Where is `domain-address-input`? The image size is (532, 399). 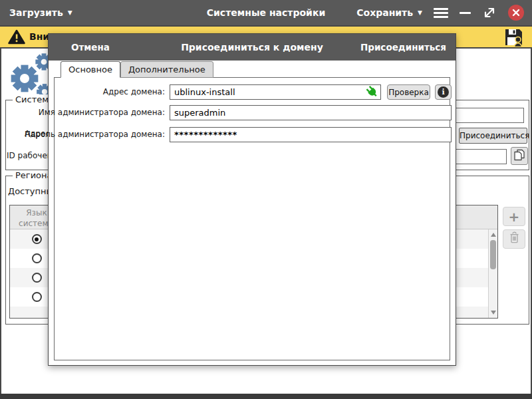 domain-address-input is located at coordinates (275, 92).